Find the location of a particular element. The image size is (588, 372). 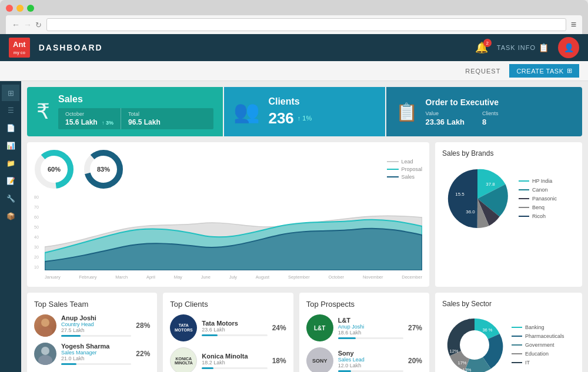

refresh-button: ↻ is located at coordinates (39, 25).